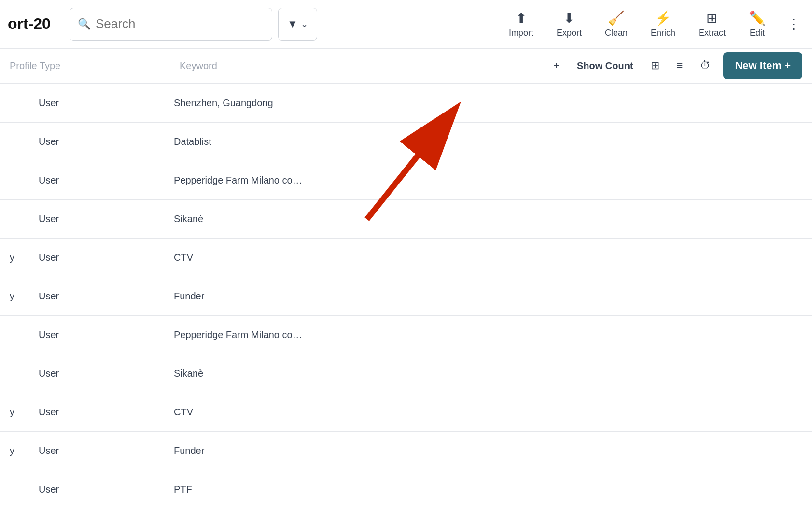 The width and height of the screenshot is (812, 509). I want to click on app-title: ort-20, so click(37, 24).